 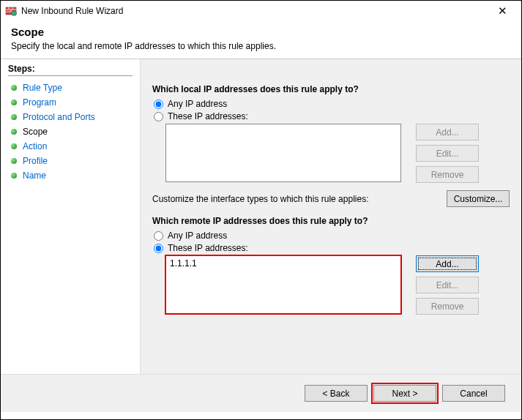 What do you see at coordinates (331, 89) in the screenshot?
I see `local-ip-question: Which local IP addresses does this rule …` at bounding box center [331, 89].